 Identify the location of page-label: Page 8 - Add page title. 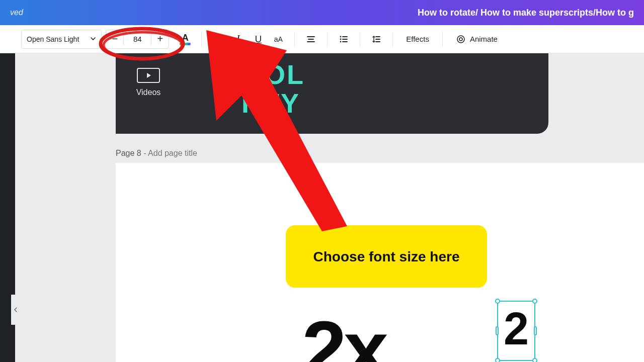
(156, 153).